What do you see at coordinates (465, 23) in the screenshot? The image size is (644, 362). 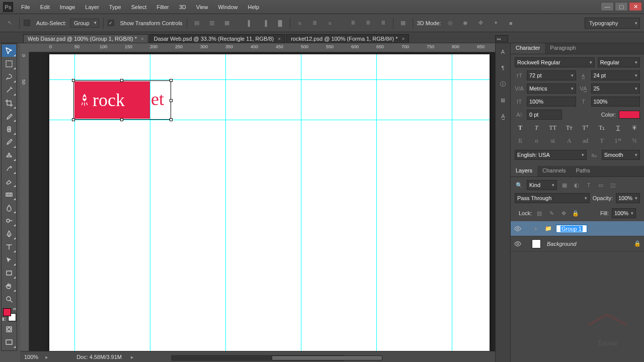 I see `3d-roll-icon: ◉` at bounding box center [465, 23].